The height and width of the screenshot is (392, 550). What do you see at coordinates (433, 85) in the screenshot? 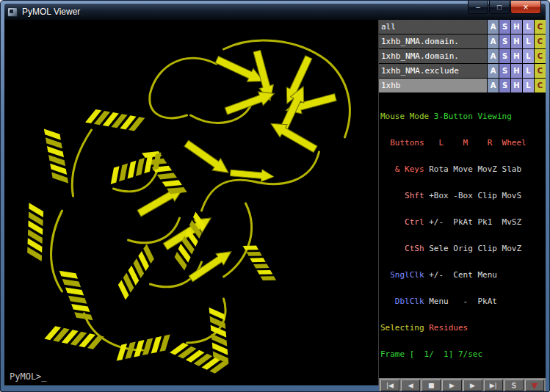
I see `object-name: 1xhb` at bounding box center [433, 85].